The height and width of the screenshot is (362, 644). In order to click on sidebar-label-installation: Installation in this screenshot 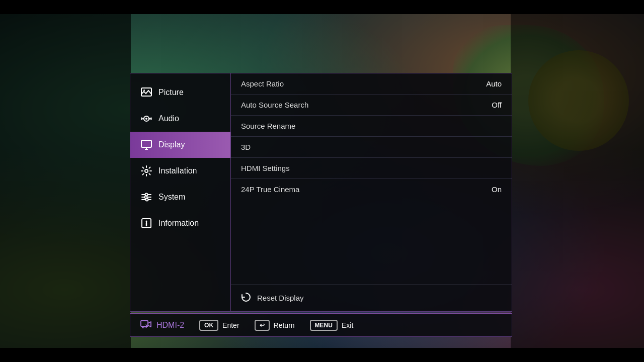, I will do `click(178, 171)`.